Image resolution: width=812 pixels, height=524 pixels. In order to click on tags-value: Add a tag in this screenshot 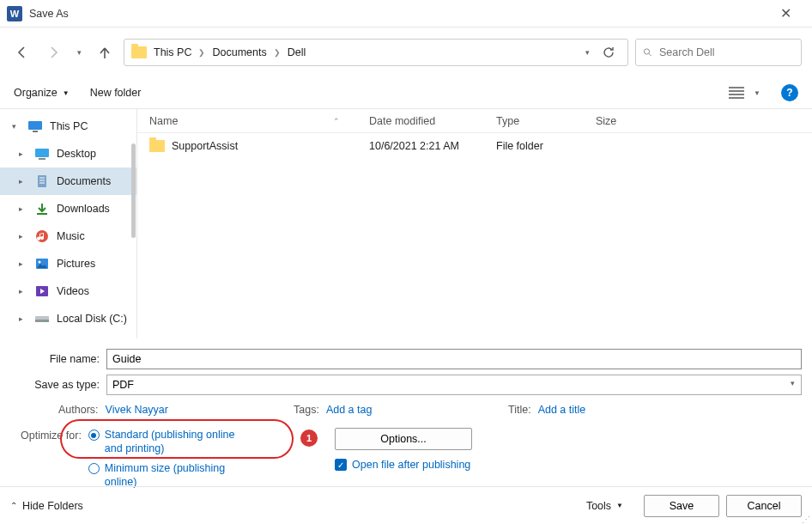, I will do `click(349, 410)`.